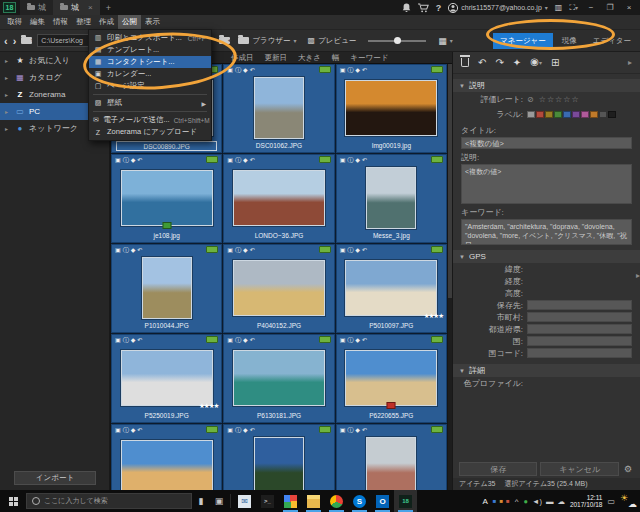 This screenshot has width=640, height=512. I want to click on outlook-app-icon: O, so click(382, 501).